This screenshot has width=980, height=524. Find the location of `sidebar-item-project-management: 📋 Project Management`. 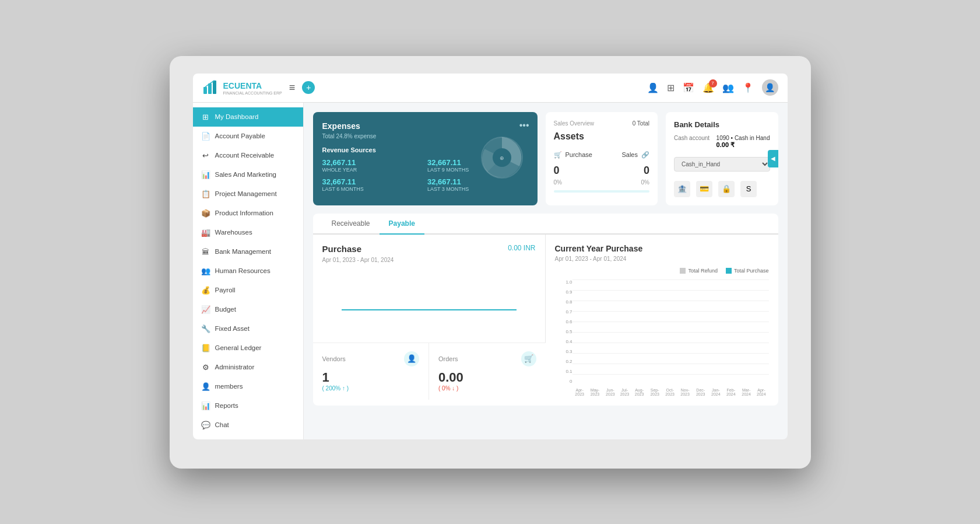

sidebar-item-project-management: 📋 Project Management is located at coordinates (248, 194).